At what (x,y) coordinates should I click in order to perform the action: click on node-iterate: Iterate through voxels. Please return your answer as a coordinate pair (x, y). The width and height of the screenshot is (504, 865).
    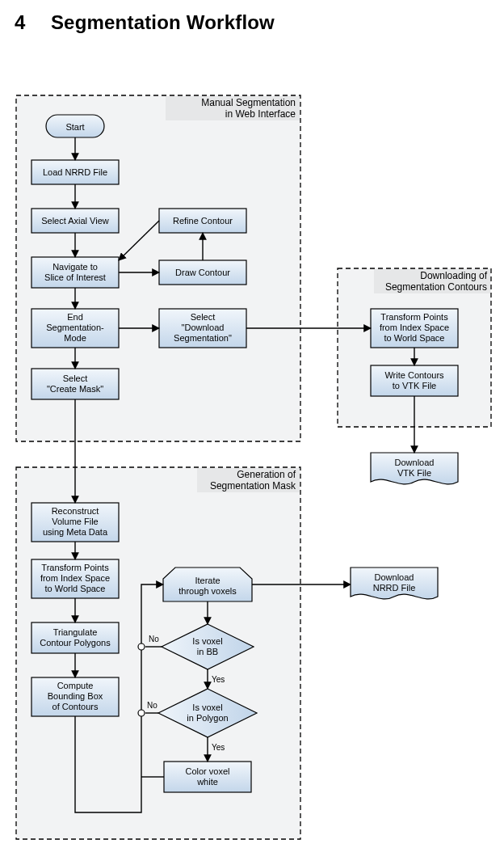
    Looking at the image, I should click on (208, 584).